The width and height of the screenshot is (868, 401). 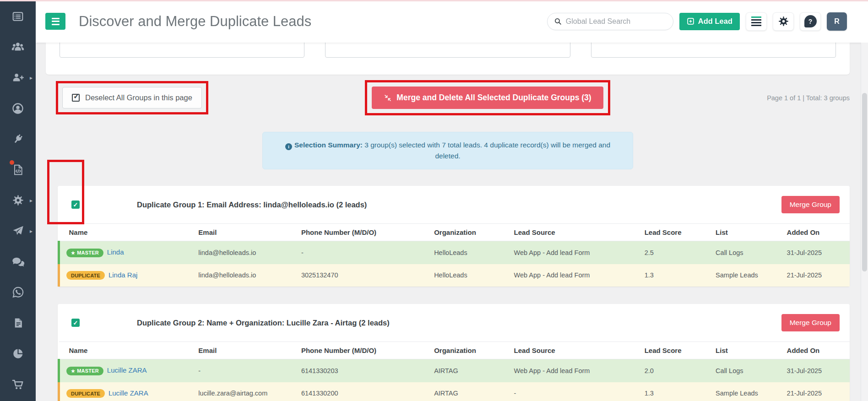 I want to click on lead-row-duplicate: DUPLICATELucille ZARA lucille.zara@airta…, so click(x=455, y=392).